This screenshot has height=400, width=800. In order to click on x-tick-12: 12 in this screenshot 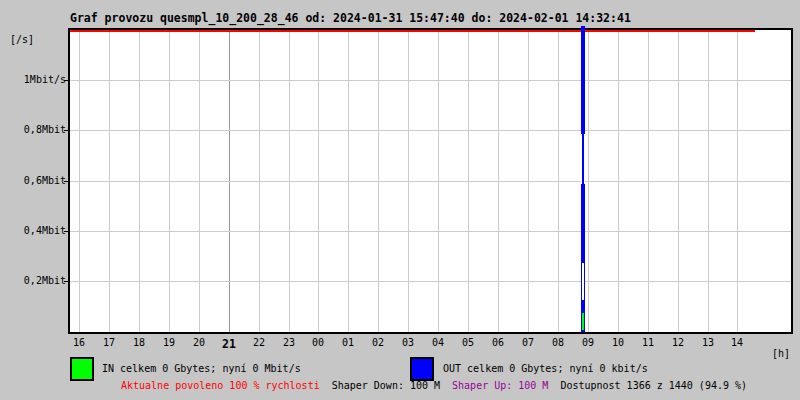, I will do `click(678, 342)`.